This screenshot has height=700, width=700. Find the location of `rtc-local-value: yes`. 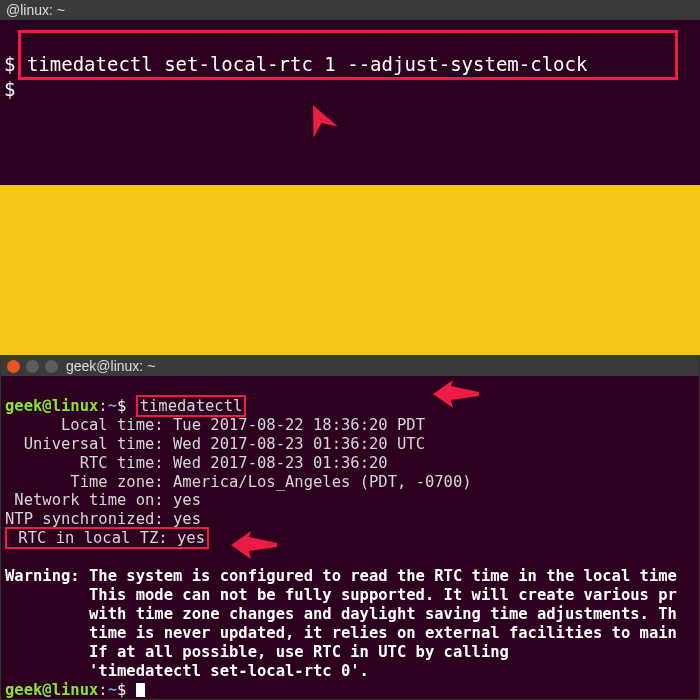

rtc-local-value: yes is located at coordinates (191, 538).